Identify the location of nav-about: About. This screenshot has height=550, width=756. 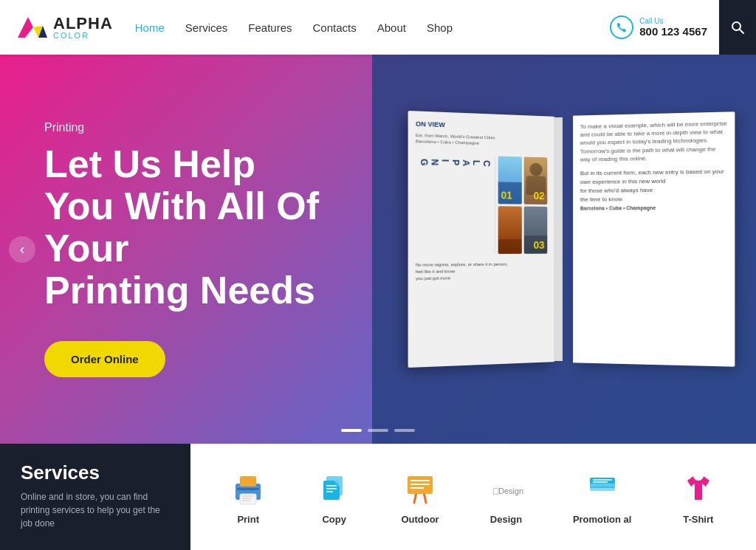
(391, 28).